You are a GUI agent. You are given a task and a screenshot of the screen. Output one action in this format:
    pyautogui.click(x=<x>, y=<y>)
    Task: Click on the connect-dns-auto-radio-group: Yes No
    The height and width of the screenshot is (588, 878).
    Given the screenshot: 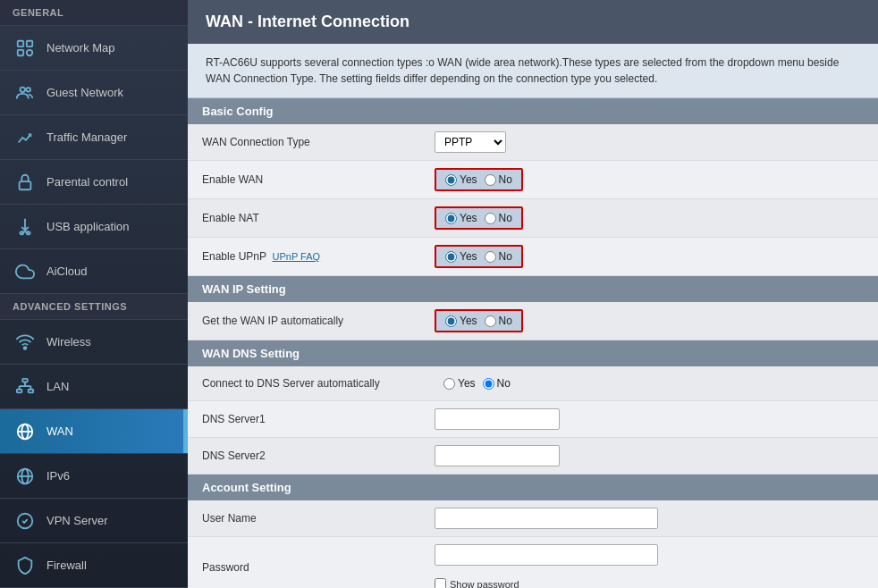 What is the action you would take?
    pyautogui.click(x=477, y=383)
    